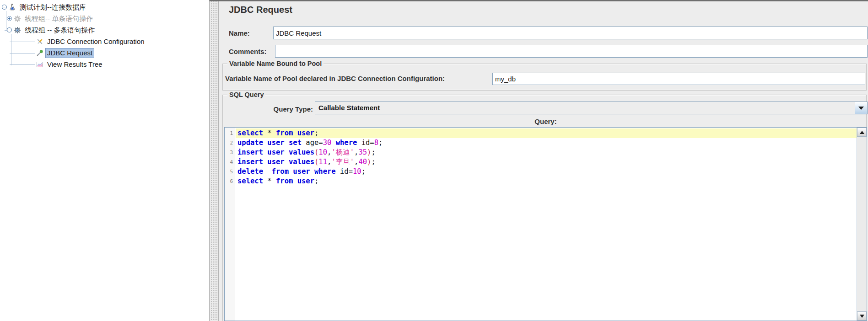  What do you see at coordinates (275, 64) in the screenshot?
I see `pool-group-title: Variable Name Bound to Pool` at bounding box center [275, 64].